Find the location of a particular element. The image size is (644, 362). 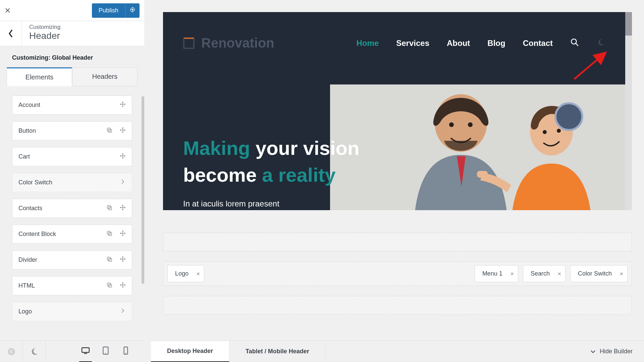

builder-left-items: Logo× is located at coordinates (186, 274).